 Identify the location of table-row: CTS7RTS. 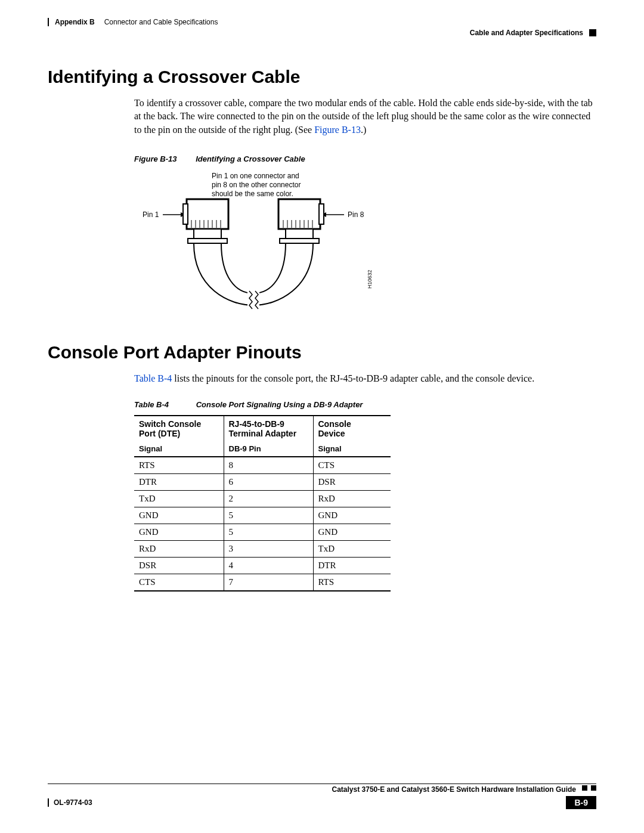
(262, 582).